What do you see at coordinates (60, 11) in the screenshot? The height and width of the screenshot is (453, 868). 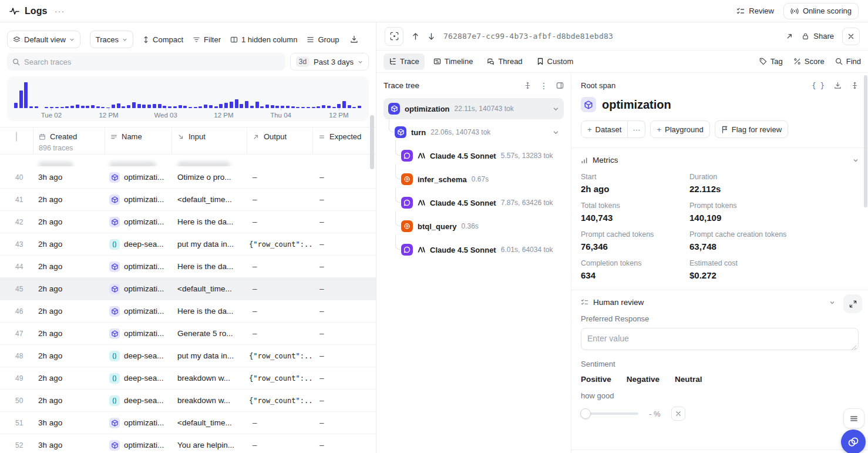 I see `page-menu-button: ···` at bounding box center [60, 11].